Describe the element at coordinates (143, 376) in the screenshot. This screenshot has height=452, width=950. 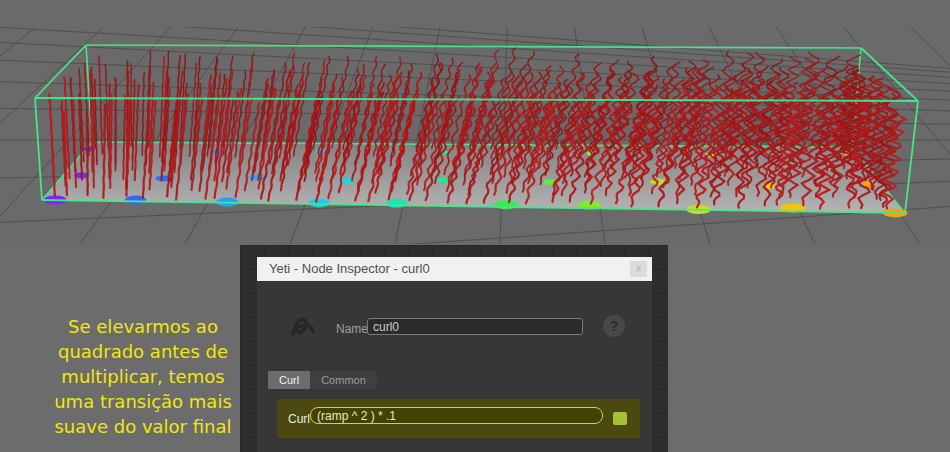
I see `annotation-text: Se elevarmos ao quadrado antes de multip…` at that location.